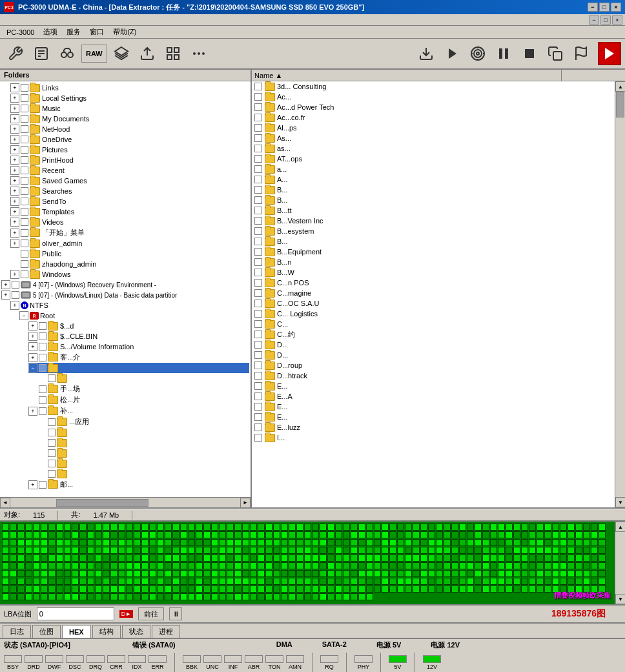 The width and height of the screenshot is (625, 672). I want to click on check-volinfo, so click(43, 347).